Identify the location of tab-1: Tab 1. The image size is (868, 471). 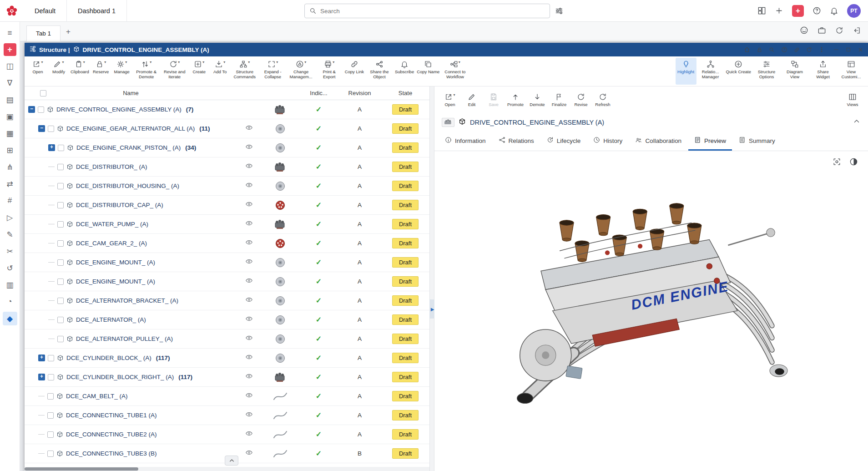
(44, 34).